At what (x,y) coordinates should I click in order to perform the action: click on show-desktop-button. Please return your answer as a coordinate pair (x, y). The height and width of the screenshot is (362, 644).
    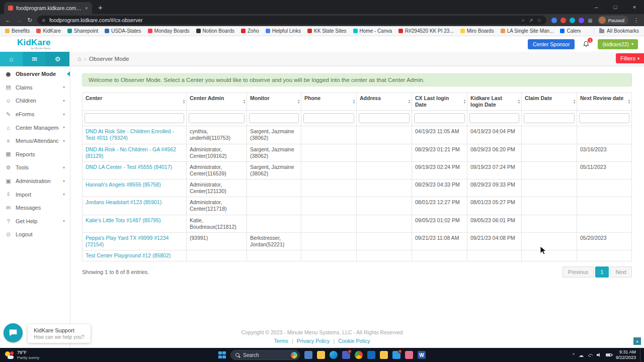
    Looking at the image, I should click on (641, 355).